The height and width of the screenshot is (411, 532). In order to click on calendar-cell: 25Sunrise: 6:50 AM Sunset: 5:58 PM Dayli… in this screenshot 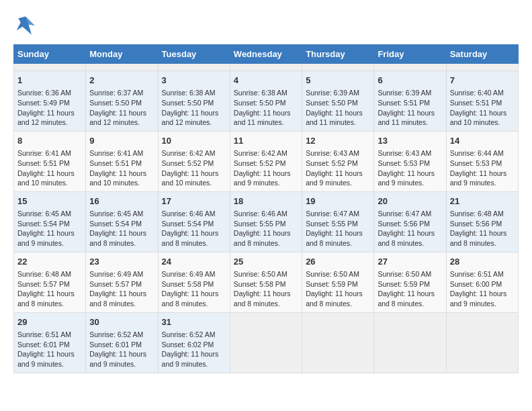, I will do `click(266, 282)`.